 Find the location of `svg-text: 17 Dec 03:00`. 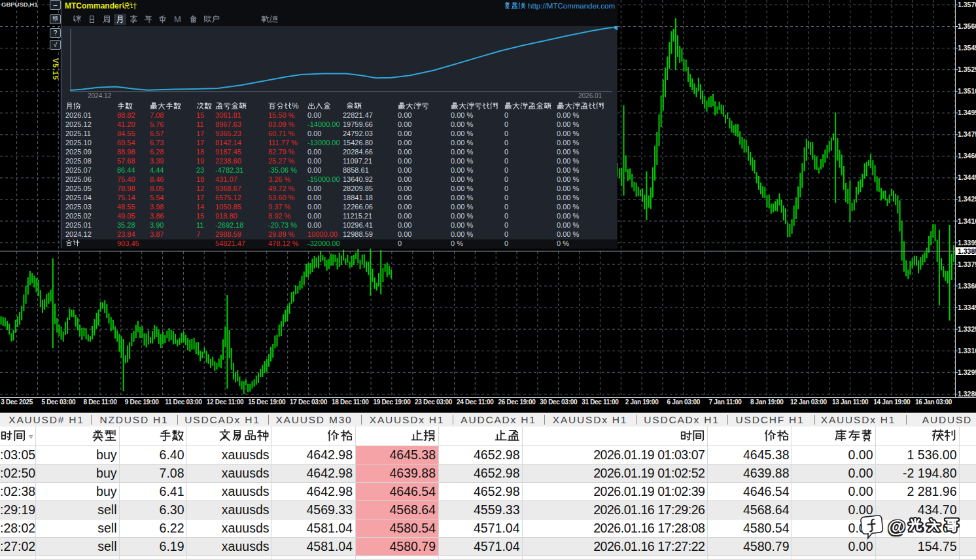

svg-text: 17 Dec 03:00 is located at coordinates (309, 402).